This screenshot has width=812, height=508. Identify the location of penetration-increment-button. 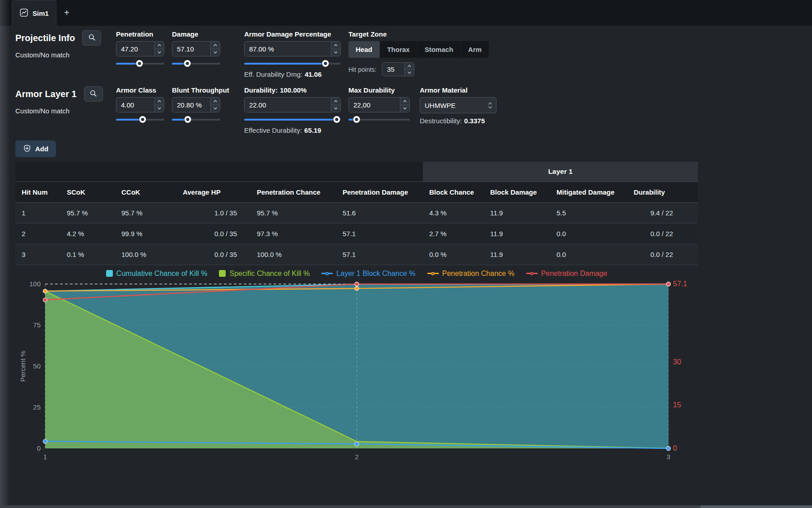
(159, 45).